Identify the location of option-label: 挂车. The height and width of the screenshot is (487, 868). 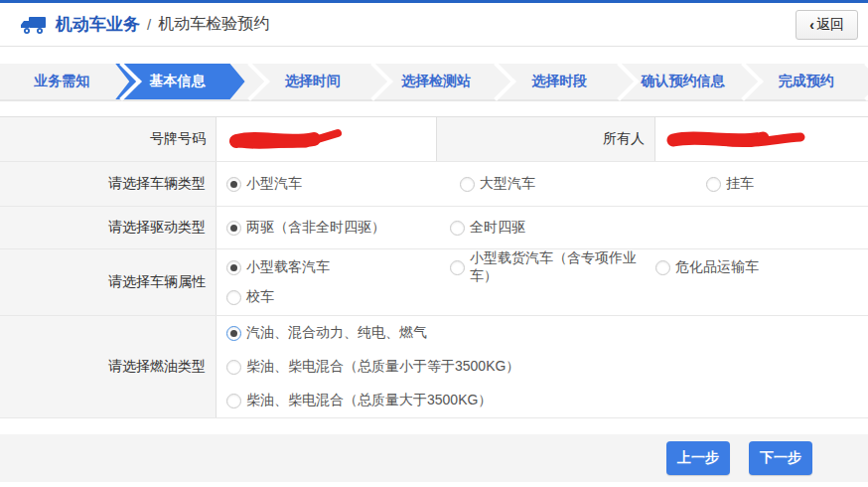
(740, 184).